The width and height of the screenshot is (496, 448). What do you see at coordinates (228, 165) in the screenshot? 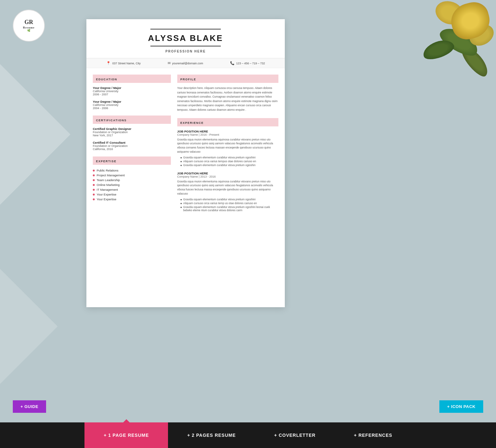
I see `experience-section: EXPERIENCE JOB POSITION HERE Company Nam…` at bounding box center [228, 165].